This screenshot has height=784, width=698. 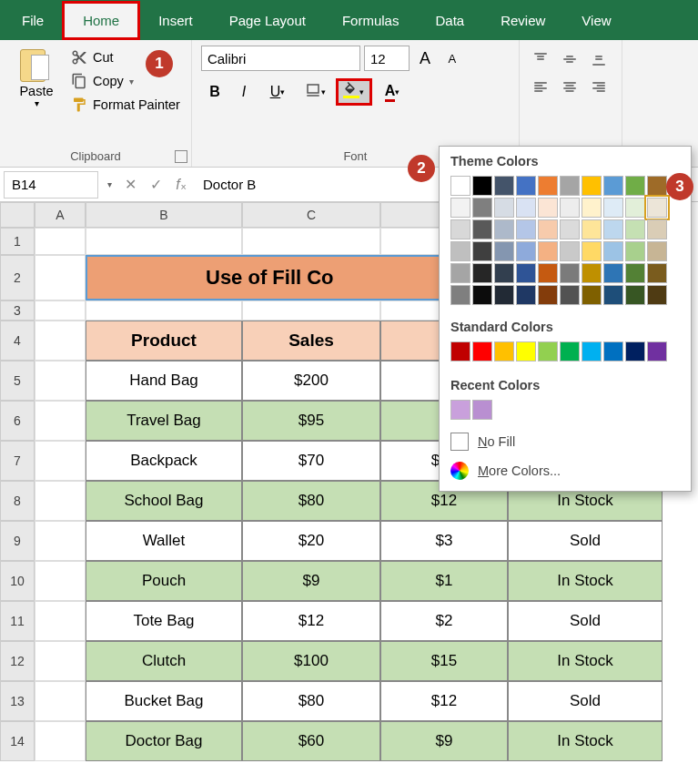 What do you see at coordinates (392, 92) in the screenshot?
I see `font-color-button: A▾` at bounding box center [392, 92].